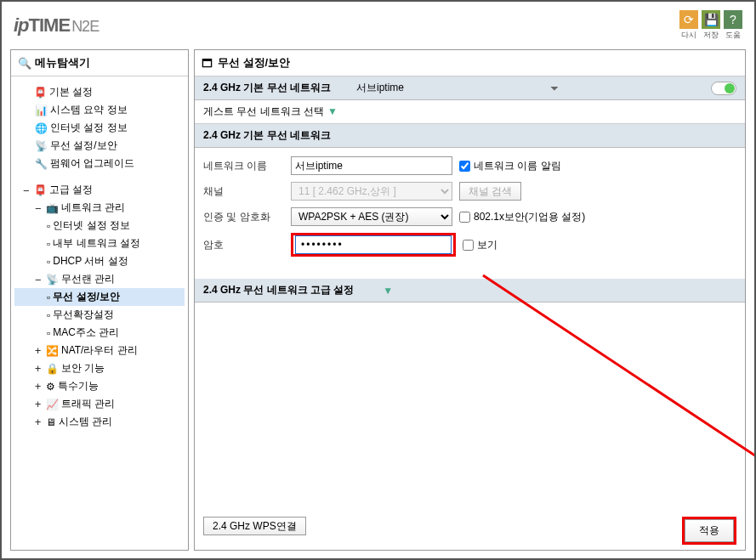  What do you see at coordinates (711, 25) in the screenshot?
I see `header-actions: ⟳ 다시 💾 저장 ? 도움` at bounding box center [711, 25].